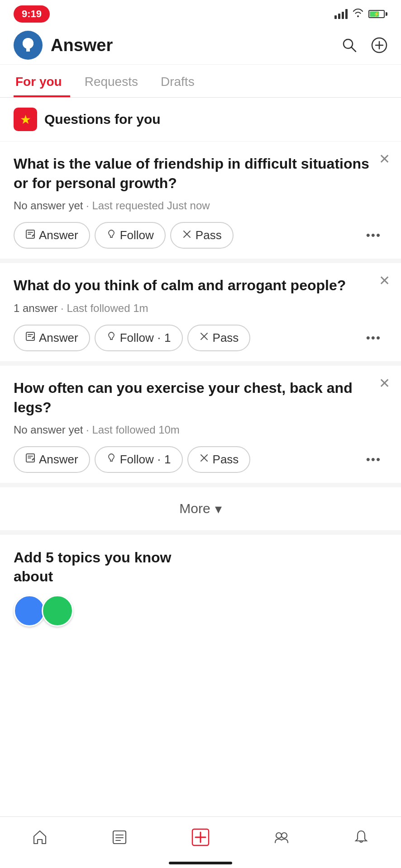 This screenshot has height=868, width=401. What do you see at coordinates (138, 459) in the screenshot?
I see `follow-button-3: Follow · 1` at bounding box center [138, 459].